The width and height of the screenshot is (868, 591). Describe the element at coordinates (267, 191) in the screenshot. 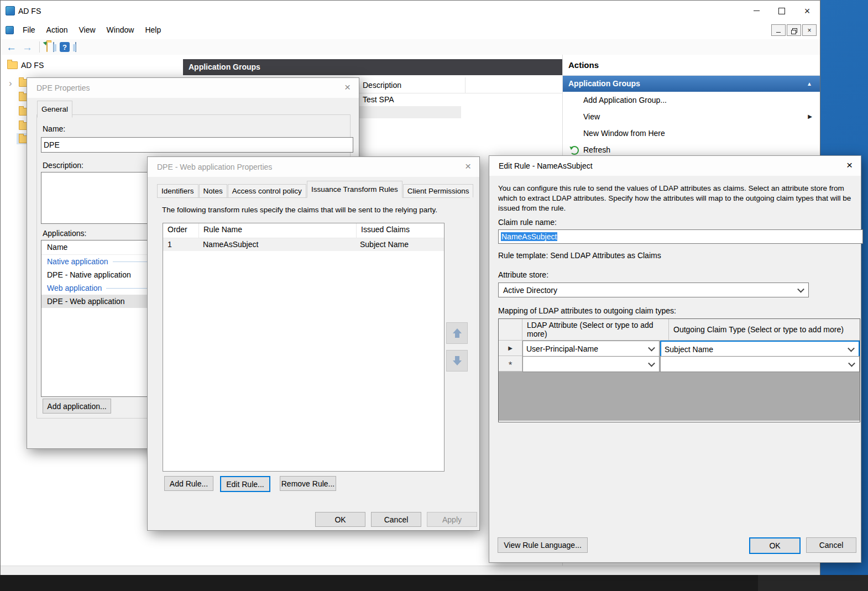

I see `tab-access-control-policy: Access control policy` at that location.